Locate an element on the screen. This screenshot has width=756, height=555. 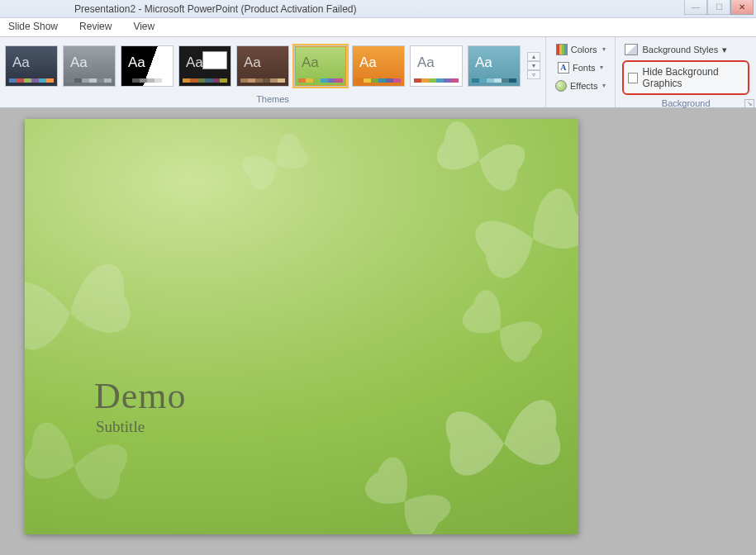
hide-background-label: Hide Background Graphics is located at coordinates (692, 78).